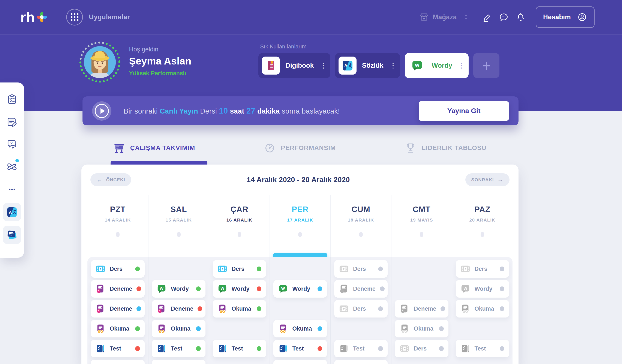 The height and width of the screenshot is (364, 622). I want to click on add-favorite-button: +, so click(486, 66).